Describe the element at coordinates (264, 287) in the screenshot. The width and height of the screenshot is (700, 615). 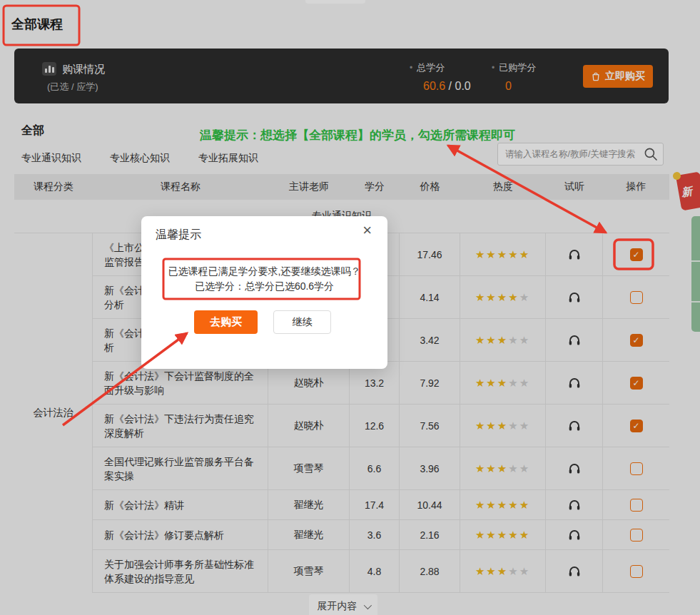
I see `modal-message-line2: 已选学分：总学分已选60.6学分` at that location.